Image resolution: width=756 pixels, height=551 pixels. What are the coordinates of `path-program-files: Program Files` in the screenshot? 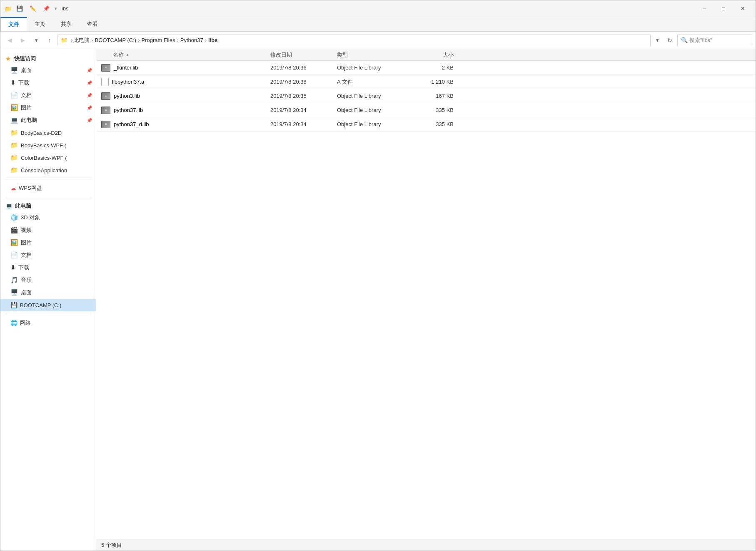 It's located at (158, 40).